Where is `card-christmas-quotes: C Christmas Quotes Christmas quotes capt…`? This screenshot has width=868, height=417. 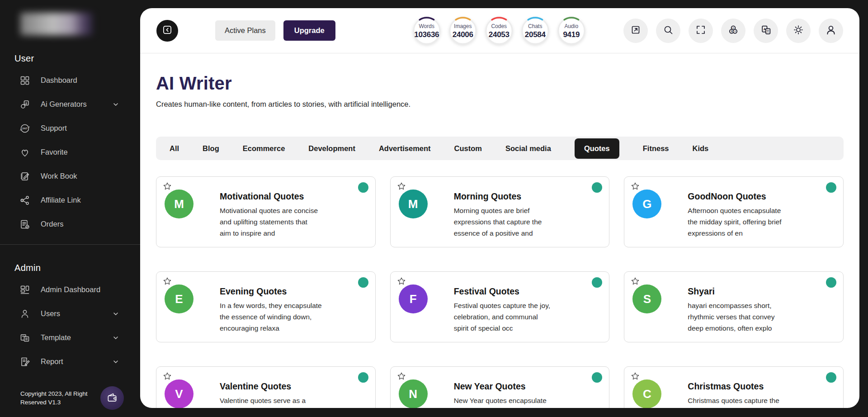
card-christmas-quotes: C Christmas Quotes Christmas quotes capt… is located at coordinates (734, 387).